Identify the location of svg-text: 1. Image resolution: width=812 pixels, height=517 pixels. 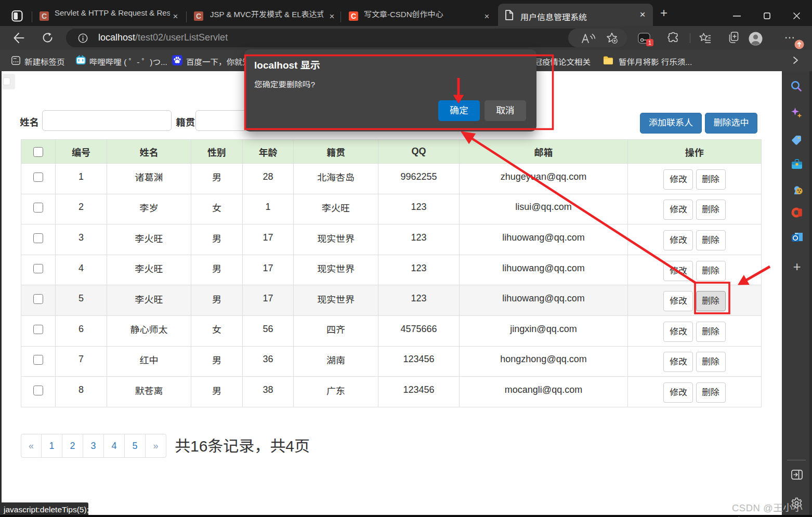
(650, 43).